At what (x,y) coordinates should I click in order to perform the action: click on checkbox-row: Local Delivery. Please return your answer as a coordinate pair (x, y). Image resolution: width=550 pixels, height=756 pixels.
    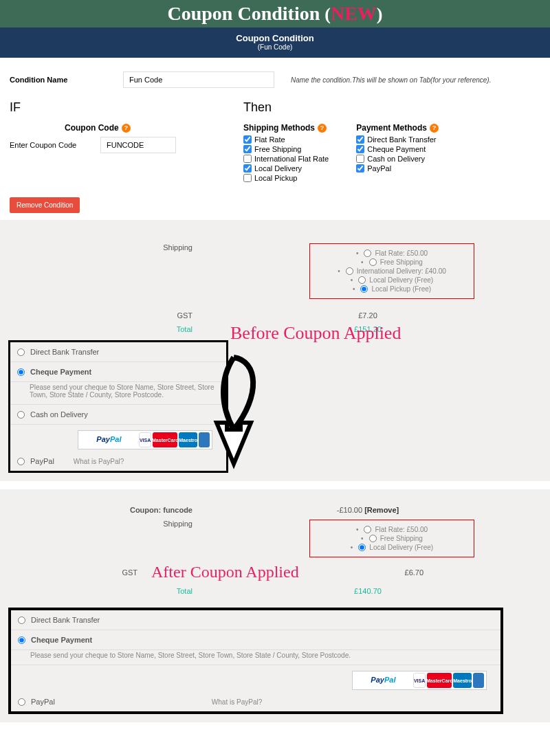
    Looking at the image, I should click on (286, 168).